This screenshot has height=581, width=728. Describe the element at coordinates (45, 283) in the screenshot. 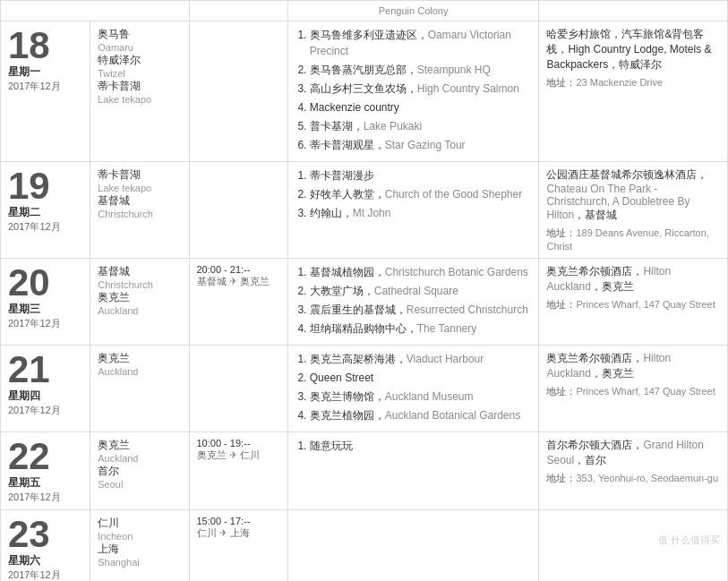

I see `day-number: 20` at that location.